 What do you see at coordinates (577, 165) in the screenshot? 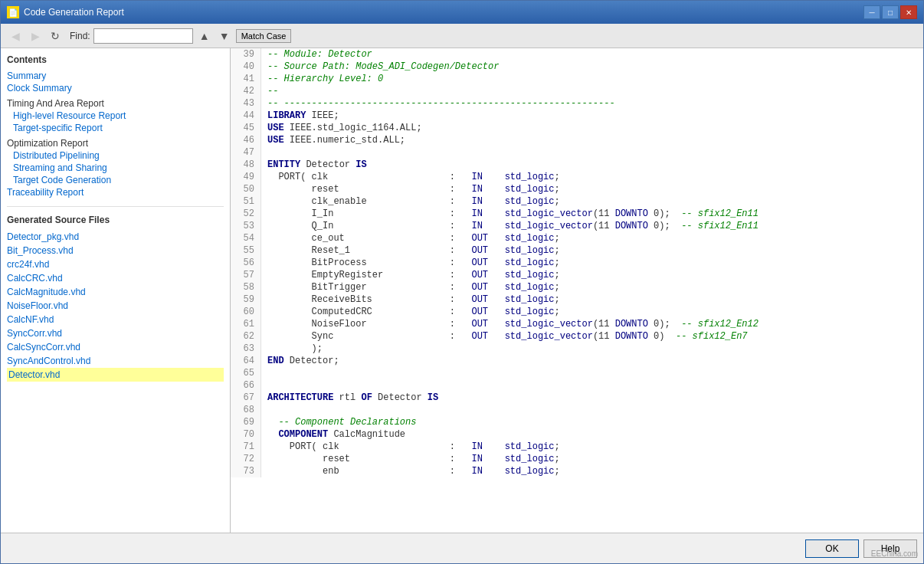
I see `table-row: 48ENTITY Detector IS` at bounding box center [577, 165].